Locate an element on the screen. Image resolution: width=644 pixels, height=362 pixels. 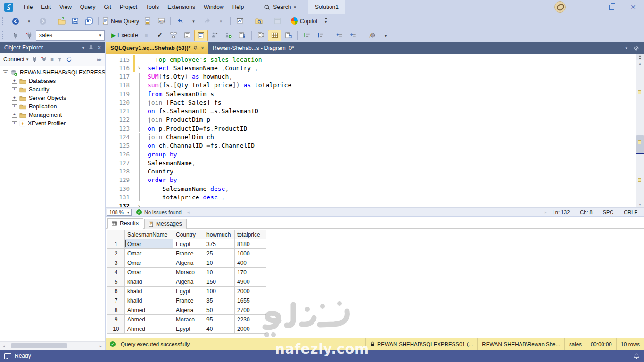
include-actual-plan-icon is located at coordinates (201, 35).